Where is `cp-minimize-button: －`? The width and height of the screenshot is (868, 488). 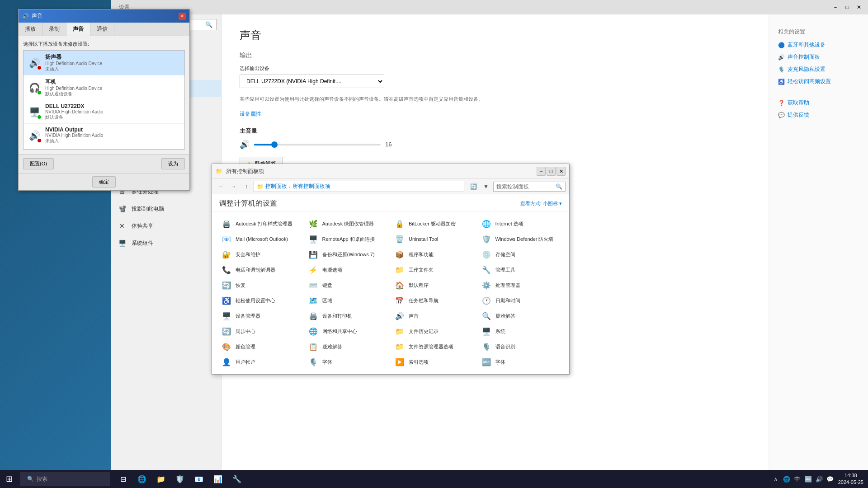
cp-minimize-button: － is located at coordinates (541, 171).